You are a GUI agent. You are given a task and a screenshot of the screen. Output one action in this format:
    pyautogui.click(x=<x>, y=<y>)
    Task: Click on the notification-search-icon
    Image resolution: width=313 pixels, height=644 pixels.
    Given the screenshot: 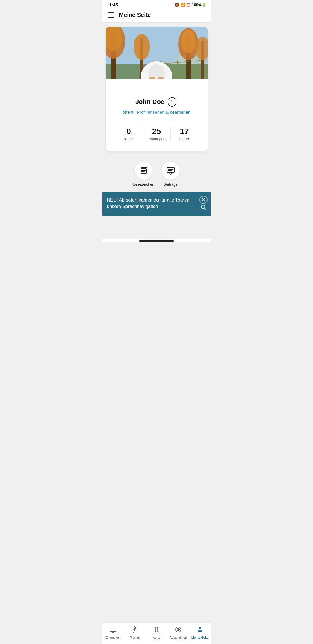 What is the action you would take?
    pyautogui.click(x=204, y=208)
    